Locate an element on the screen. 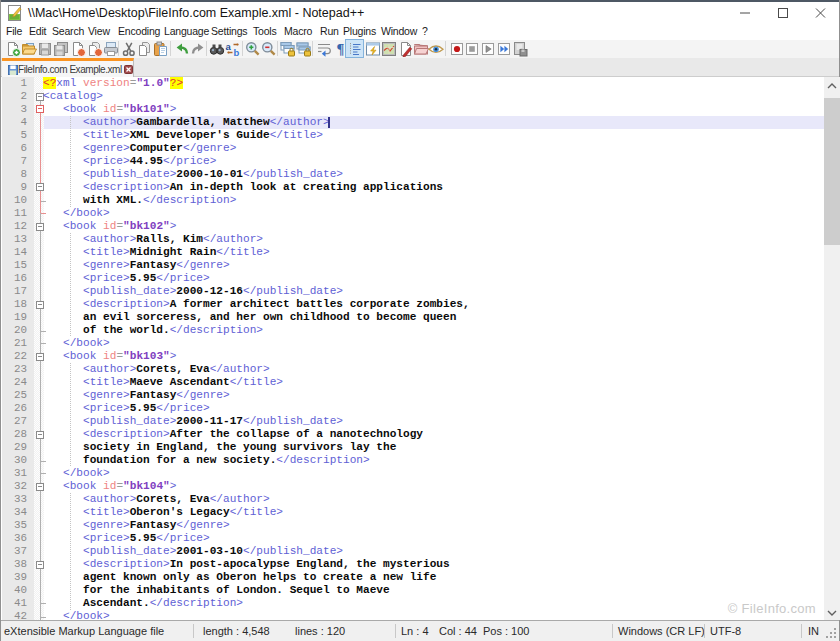 The height and width of the screenshot is (641, 840). svg-text: b is located at coordinates (237, 52).